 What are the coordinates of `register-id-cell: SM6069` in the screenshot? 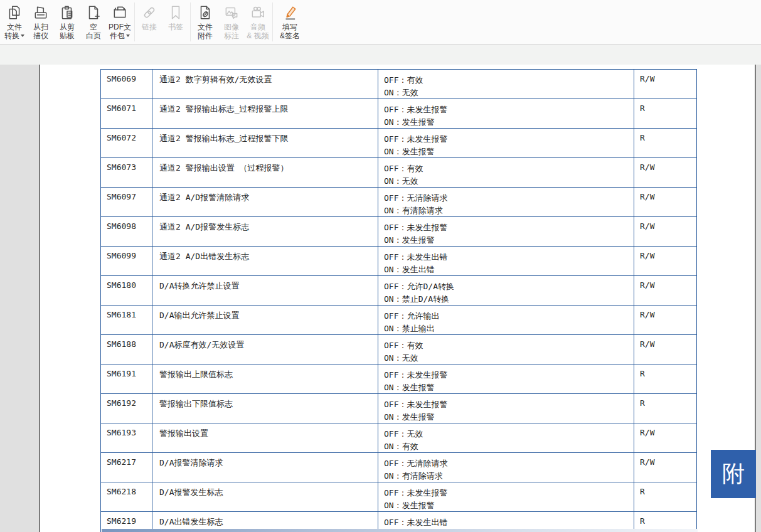 It's located at (127, 84).